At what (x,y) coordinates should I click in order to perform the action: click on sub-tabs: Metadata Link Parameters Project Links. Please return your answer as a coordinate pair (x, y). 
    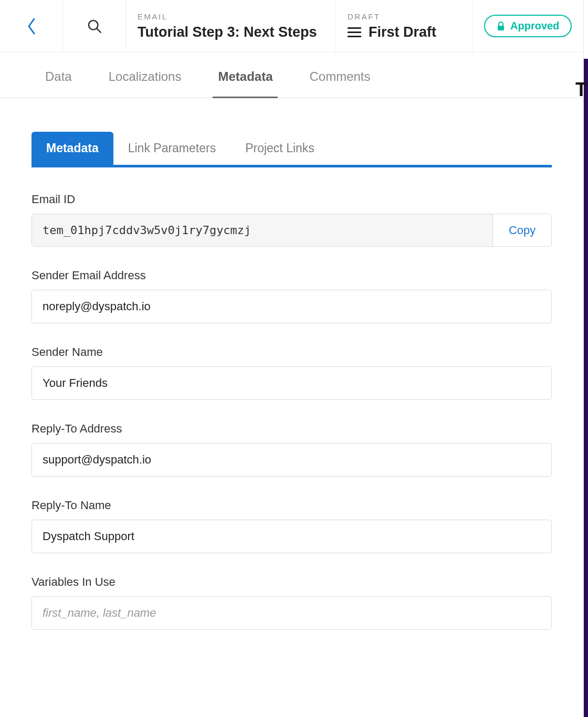
    Looking at the image, I should click on (292, 150).